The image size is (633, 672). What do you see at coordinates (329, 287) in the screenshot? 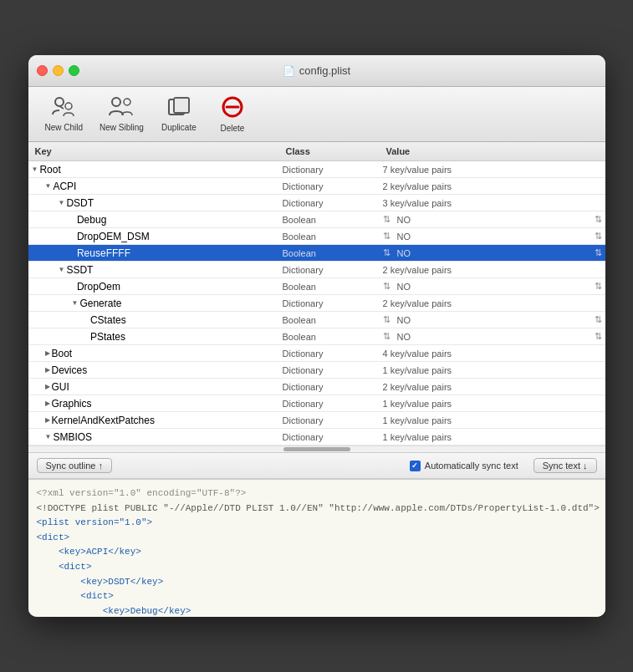
I see `cell-class: Boolean` at bounding box center [329, 287].